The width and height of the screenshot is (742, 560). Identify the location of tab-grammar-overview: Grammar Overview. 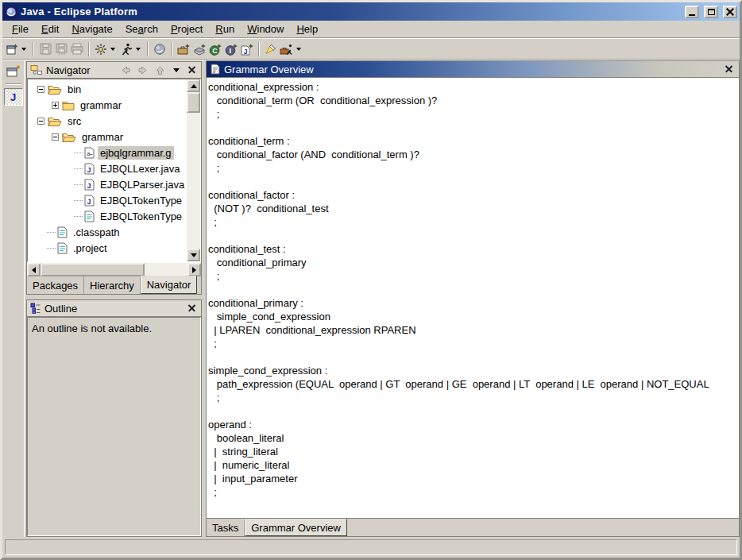
(296, 527).